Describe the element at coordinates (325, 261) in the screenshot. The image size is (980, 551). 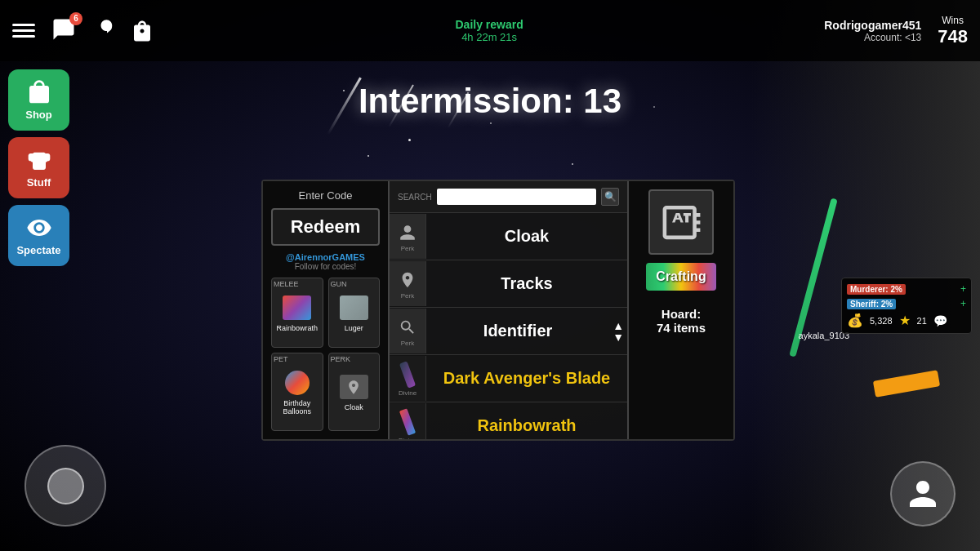
I see `creator-info: @AirennorGAMES Follow for codes!` at that location.